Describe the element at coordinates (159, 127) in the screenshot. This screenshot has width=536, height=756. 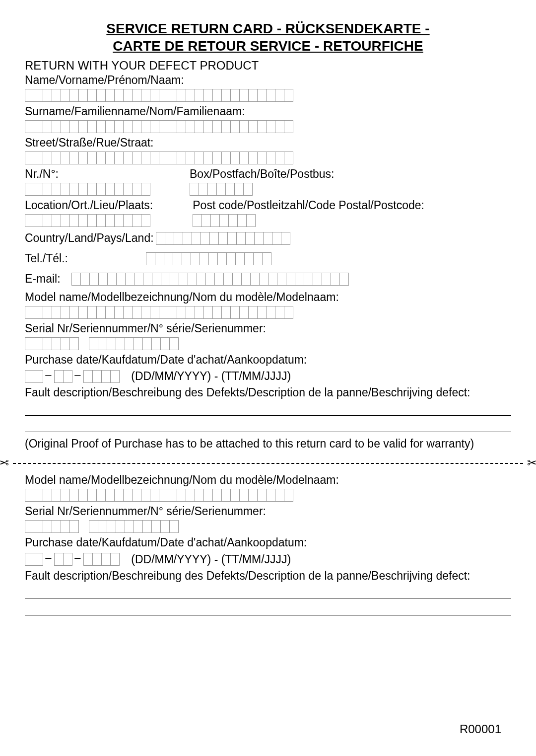
I see `input-surname` at that location.